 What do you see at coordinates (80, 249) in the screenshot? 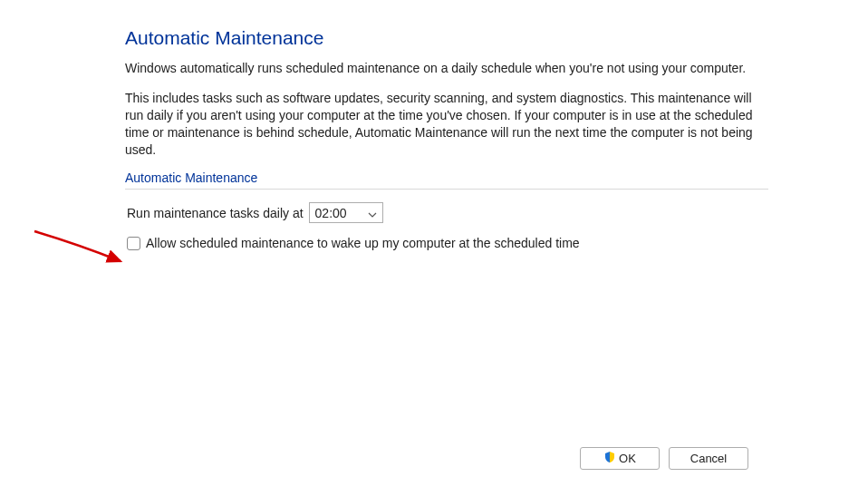
I see `annotation-arrow-icon` at bounding box center [80, 249].